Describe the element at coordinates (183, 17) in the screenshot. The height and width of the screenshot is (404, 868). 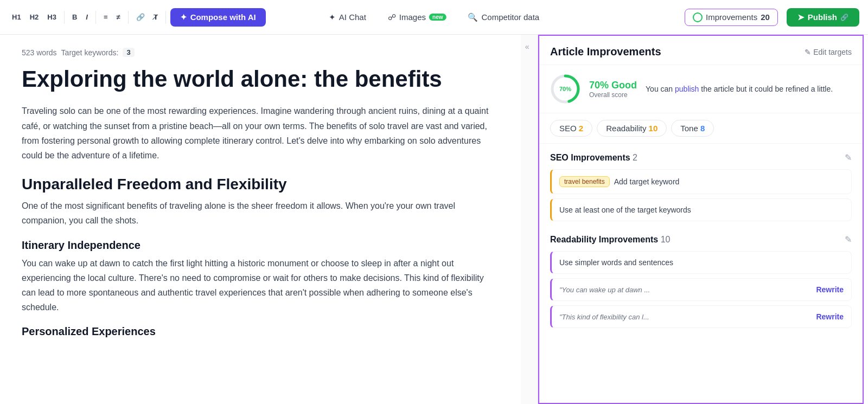
I see `compose-ai-icon: ✦` at that location.